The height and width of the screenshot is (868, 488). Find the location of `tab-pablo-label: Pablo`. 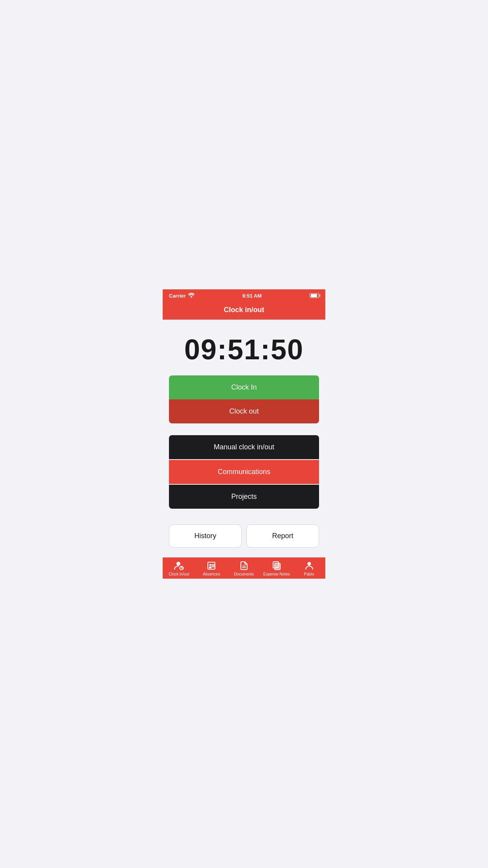

tab-pablo-label: Pablo is located at coordinates (309, 574).